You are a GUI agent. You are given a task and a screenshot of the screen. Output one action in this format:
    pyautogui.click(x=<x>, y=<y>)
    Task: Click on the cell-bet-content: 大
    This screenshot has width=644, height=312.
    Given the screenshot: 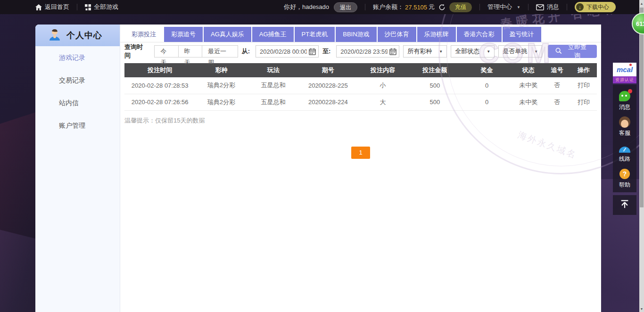 What is the action you would take?
    pyautogui.click(x=383, y=102)
    